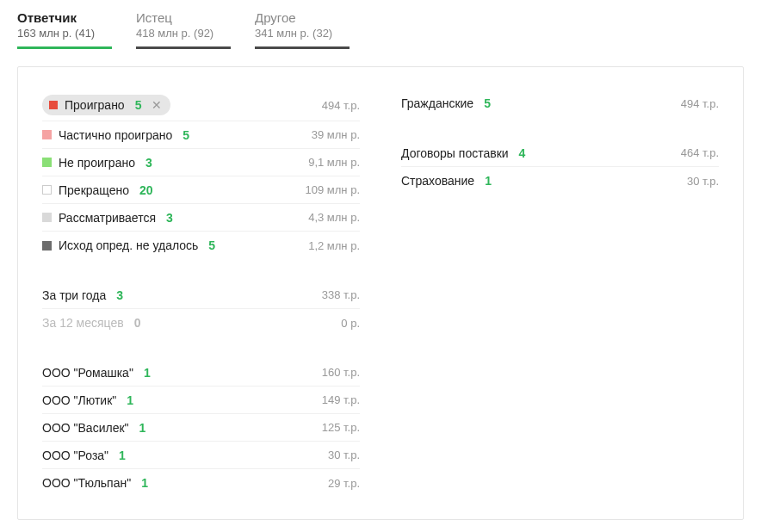 The height and width of the screenshot is (532, 761). I want to click on tab-defendant: Ответчик 163 млн р. (41), so click(65, 29).